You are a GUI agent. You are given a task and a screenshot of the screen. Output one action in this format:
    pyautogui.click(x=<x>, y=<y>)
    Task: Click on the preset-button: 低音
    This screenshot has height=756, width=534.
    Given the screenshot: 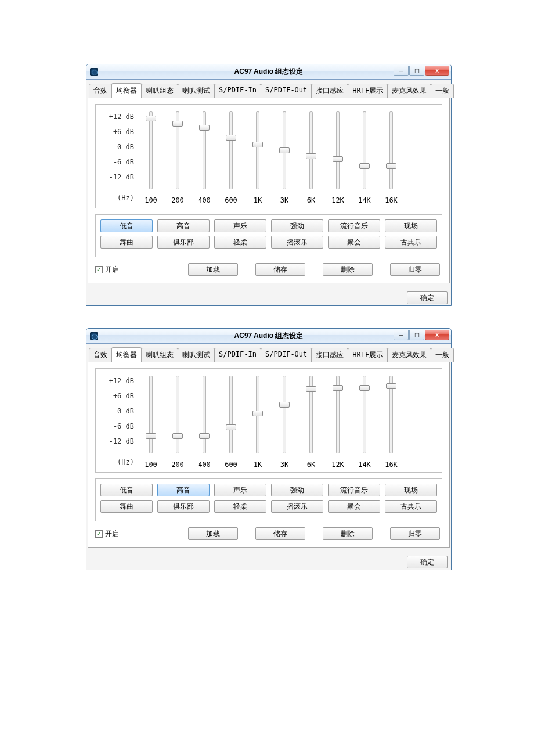 What is the action you would take?
    pyautogui.click(x=127, y=490)
    